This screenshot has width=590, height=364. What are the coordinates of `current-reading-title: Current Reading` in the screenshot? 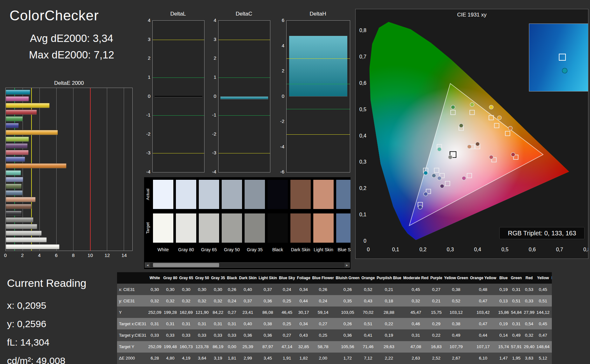 It's located at (61, 283).